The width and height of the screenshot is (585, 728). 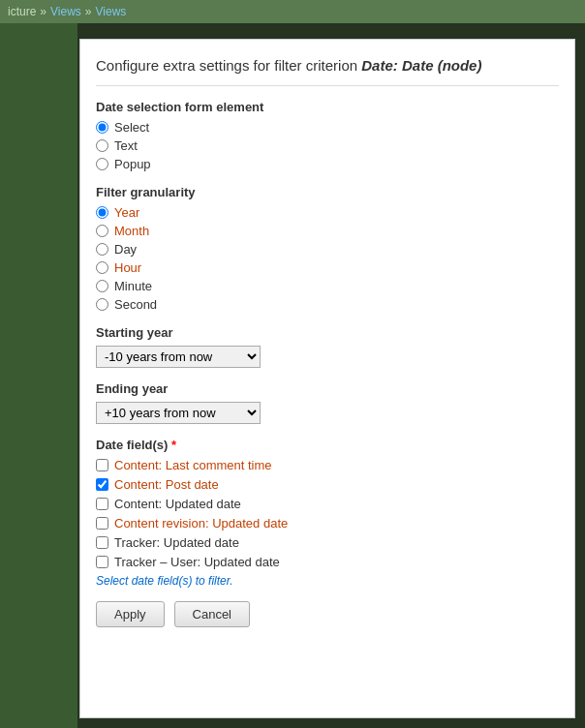 What do you see at coordinates (43, 12) in the screenshot?
I see `breadcrumb-sep1: »` at bounding box center [43, 12].